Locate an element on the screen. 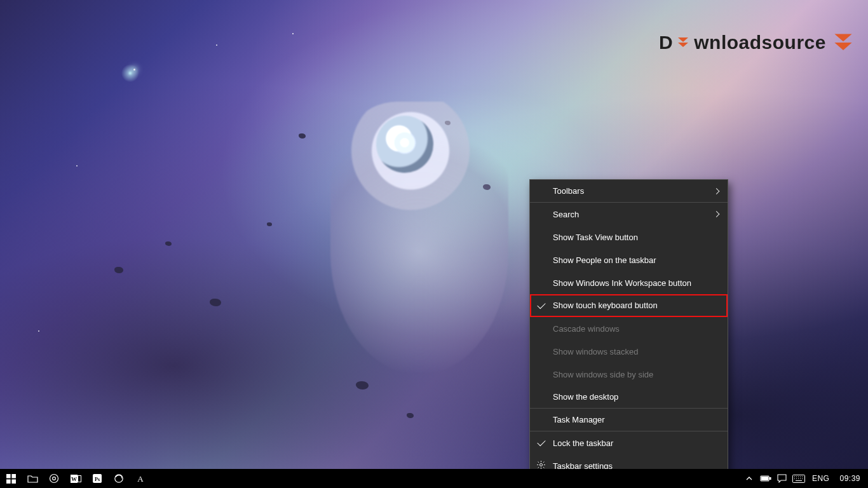 The height and width of the screenshot is (488, 868). clock-label: 09:39 is located at coordinates (850, 478).